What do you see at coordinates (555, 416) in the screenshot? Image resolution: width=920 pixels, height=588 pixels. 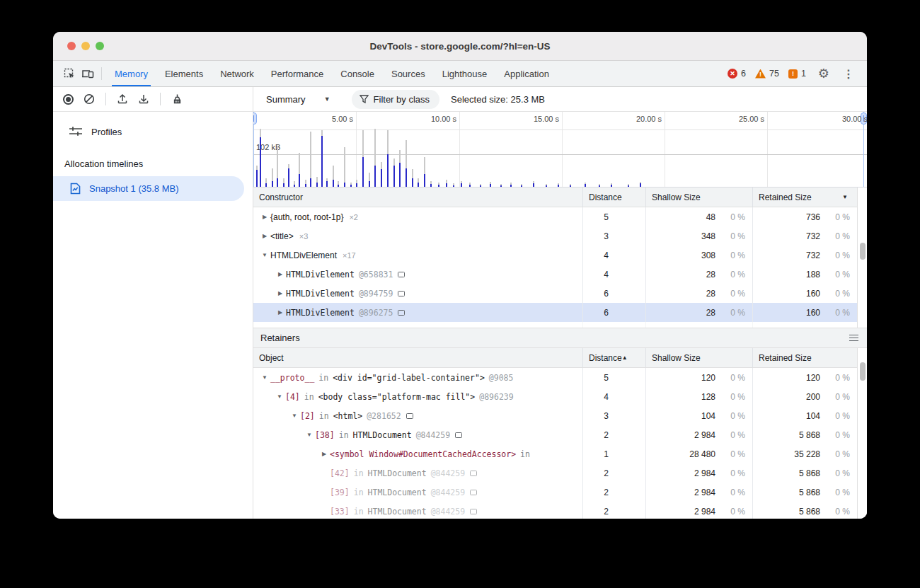 I see `retainer-row: ▼[2]in<html>@28165231040 %1040 %` at bounding box center [555, 416].